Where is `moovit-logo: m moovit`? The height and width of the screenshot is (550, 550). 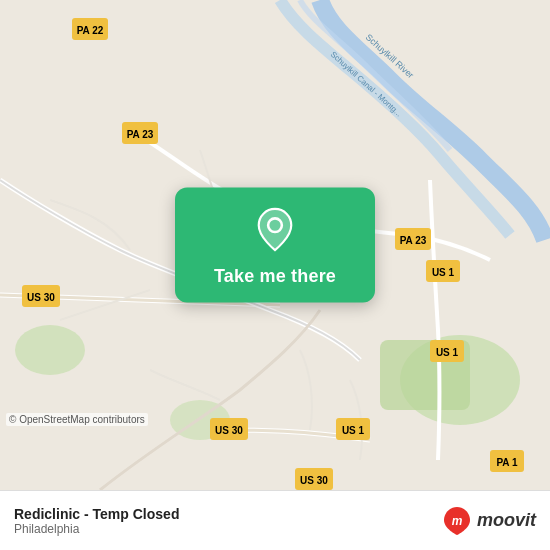
moovit-logo: m moovit is located at coordinates (488, 521).